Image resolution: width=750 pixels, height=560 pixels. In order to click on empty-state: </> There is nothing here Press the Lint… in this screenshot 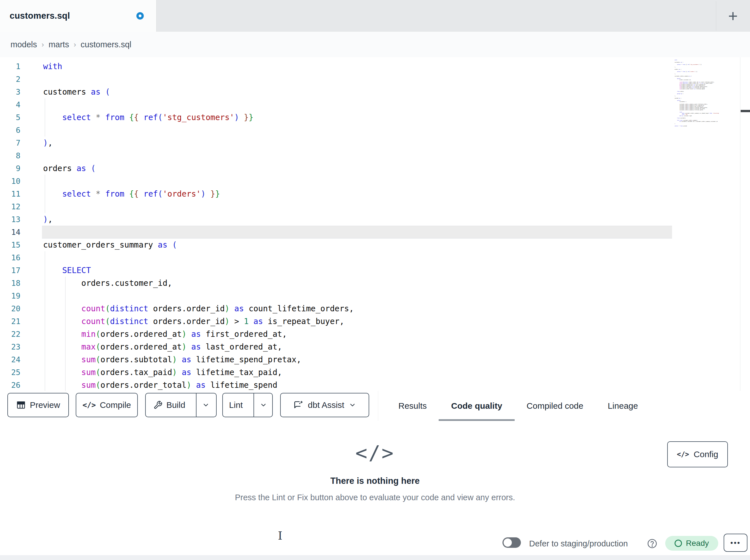, I will do `click(375, 461)`.